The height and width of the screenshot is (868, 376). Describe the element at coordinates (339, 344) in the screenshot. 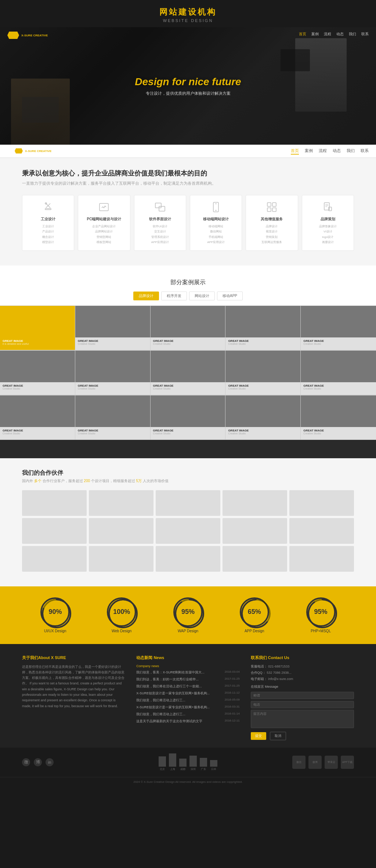

I see `port-info-0-4: GREAT IMAGE Creative Studio` at that location.